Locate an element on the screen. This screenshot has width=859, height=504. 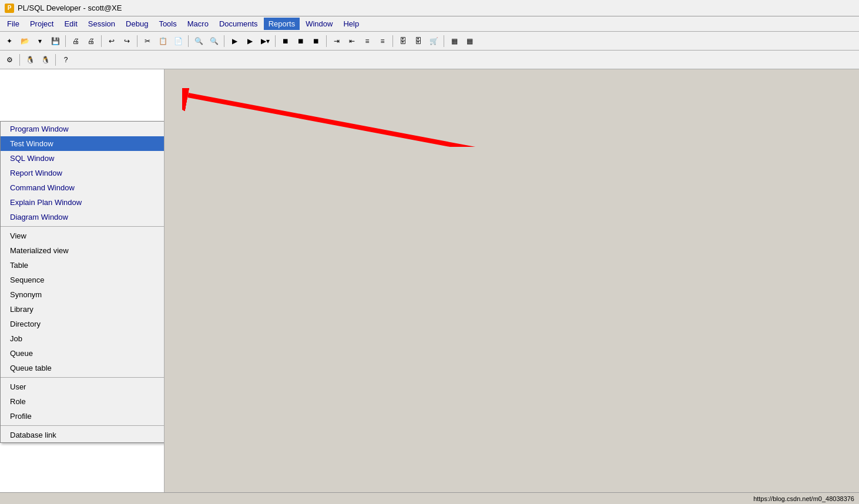
undo-btn: ↩ is located at coordinates (112, 41).